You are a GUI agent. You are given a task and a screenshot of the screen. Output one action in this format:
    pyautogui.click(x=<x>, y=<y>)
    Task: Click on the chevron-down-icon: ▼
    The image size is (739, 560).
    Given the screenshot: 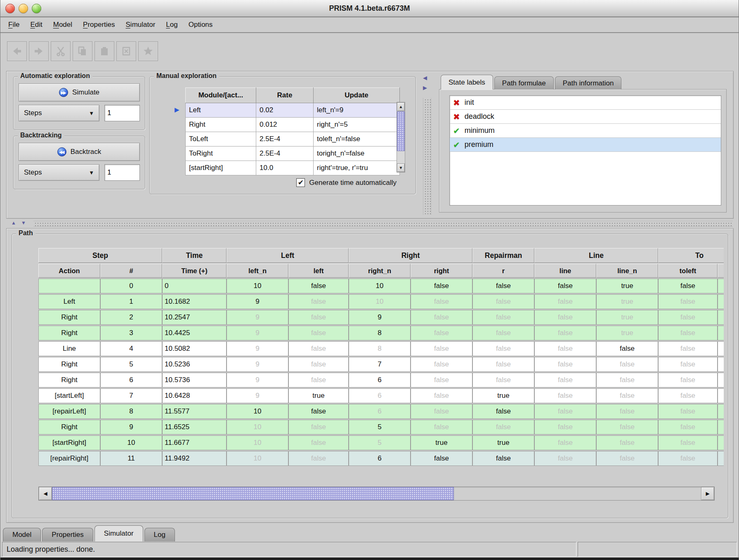 What is the action you would take?
    pyautogui.click(x=92, y=113)
    